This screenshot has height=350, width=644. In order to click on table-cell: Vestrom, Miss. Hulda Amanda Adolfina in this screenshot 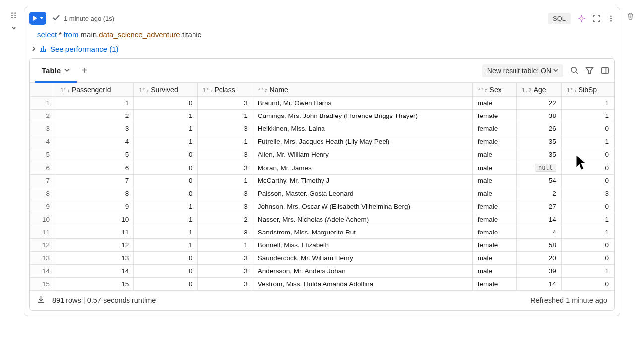, I will do `click(362, 284)`.